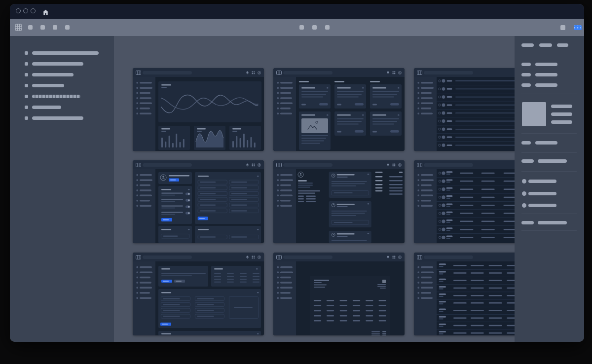 The image size is (592, 364). I want to click on panel-image-caption-line, so click(561, 122).